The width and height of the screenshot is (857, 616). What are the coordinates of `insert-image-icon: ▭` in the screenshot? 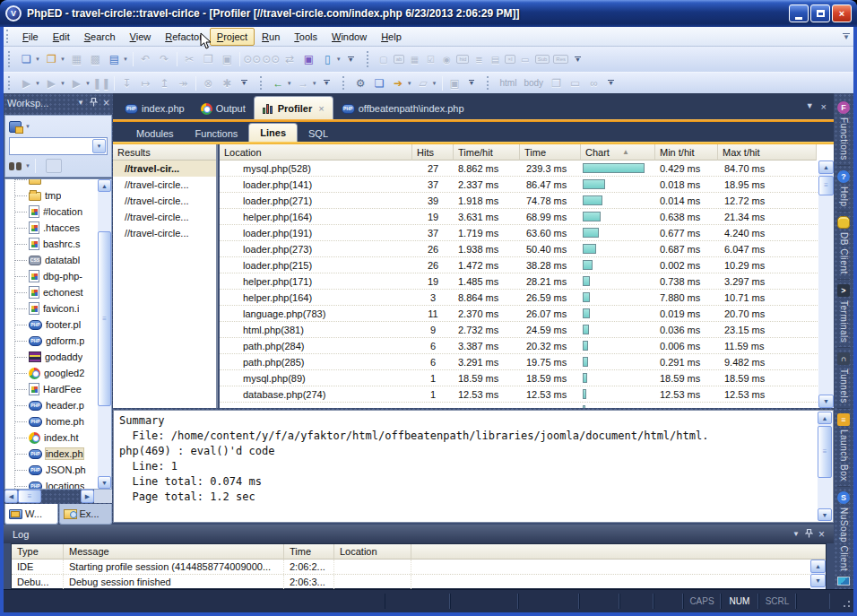 It's located at (576, 83).